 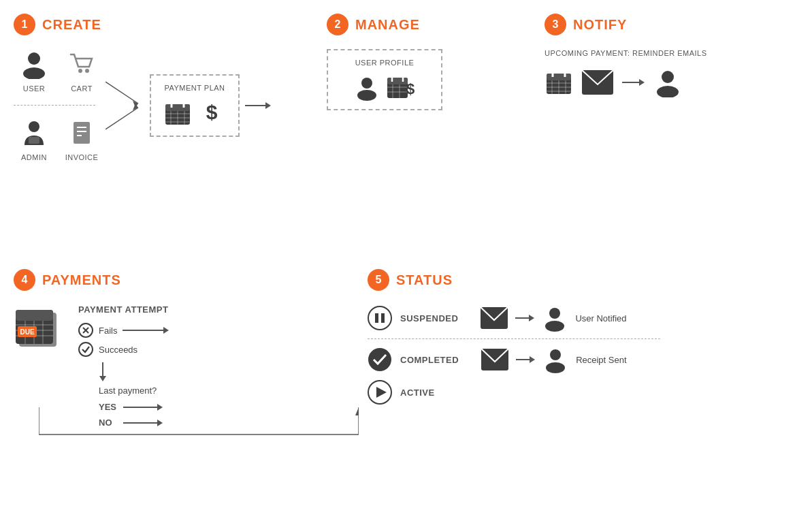 I want to click on notify-calendar-icon, so click(x=559, y=82).